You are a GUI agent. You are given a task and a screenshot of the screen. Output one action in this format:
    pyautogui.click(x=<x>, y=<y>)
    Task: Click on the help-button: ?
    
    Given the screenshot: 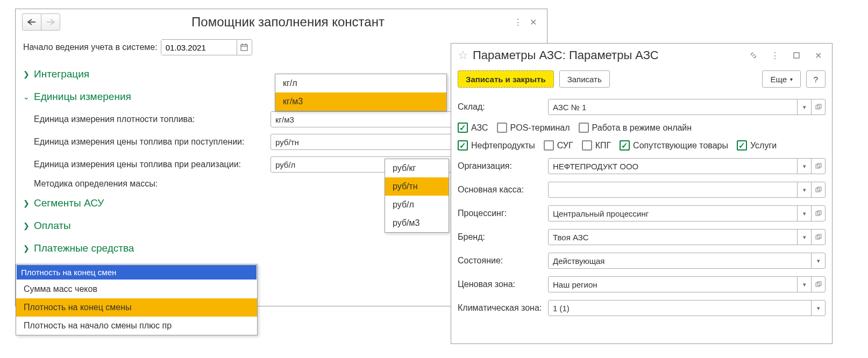 What is the action you would take?
    pyautogui.click(x=816, y=79)
    